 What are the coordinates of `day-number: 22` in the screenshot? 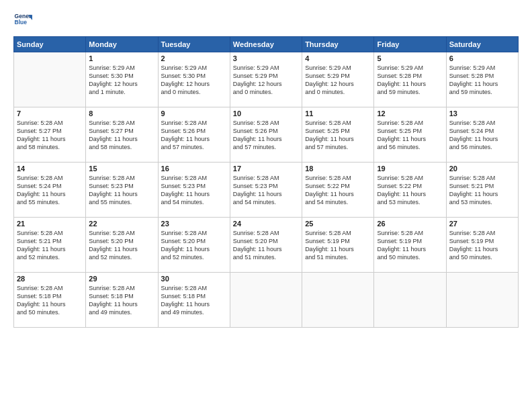 It's located at (122, 224).